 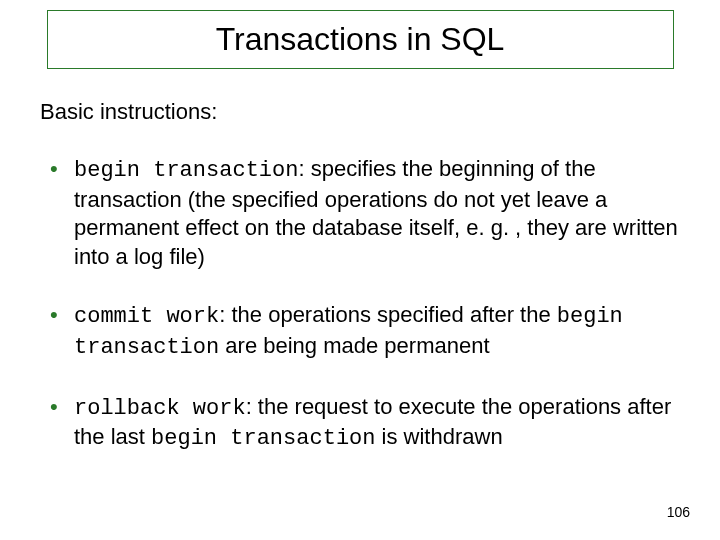 I want to click on slide-title: Transactions in SQL, so click(x=360, y=40).